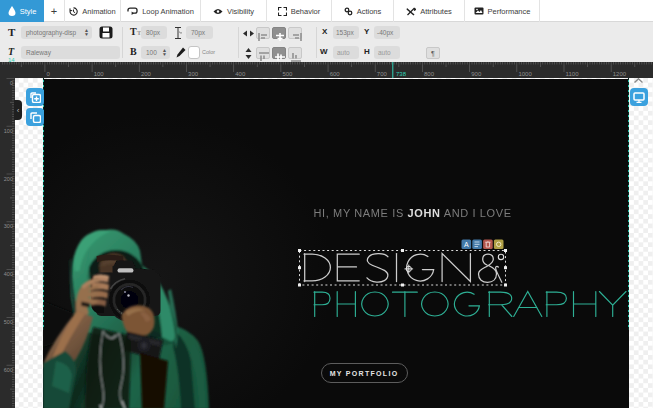 This screenshot has width=653, height=408. I want to click on svg-text: 1100, so click(573, 74).